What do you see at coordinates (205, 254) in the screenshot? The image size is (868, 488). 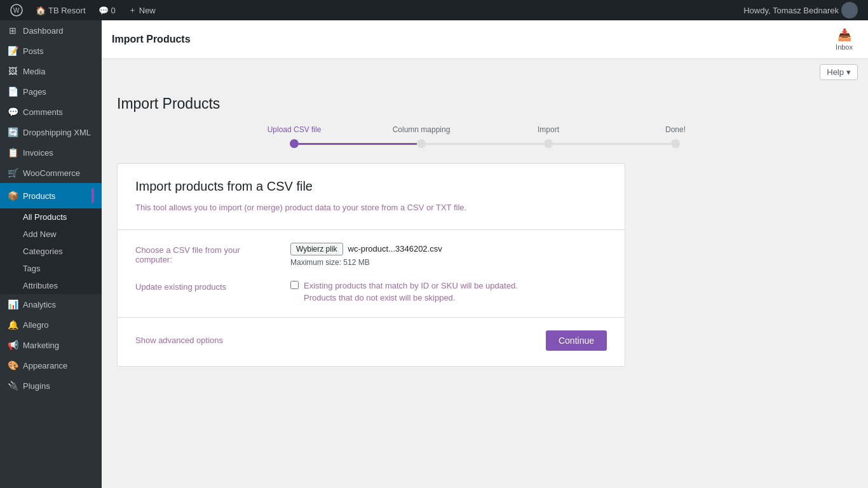 I see `file-label: Choose a CSV file from your computer:` at bounding box center [205, 254].